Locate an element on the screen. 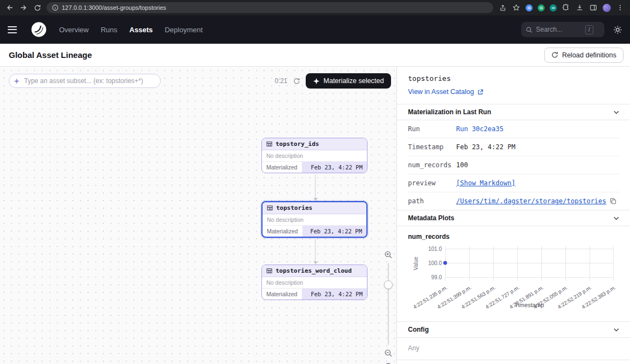 The height and width of the screenshot is (364, 630). zoom-slider-handle is located at coordinates (388, 285).